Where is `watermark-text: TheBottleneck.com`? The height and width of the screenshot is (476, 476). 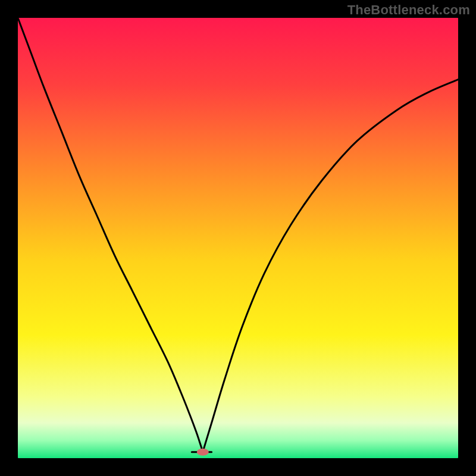
watermark-text: TheBottleneck.com is located at coordinates (409, 10).